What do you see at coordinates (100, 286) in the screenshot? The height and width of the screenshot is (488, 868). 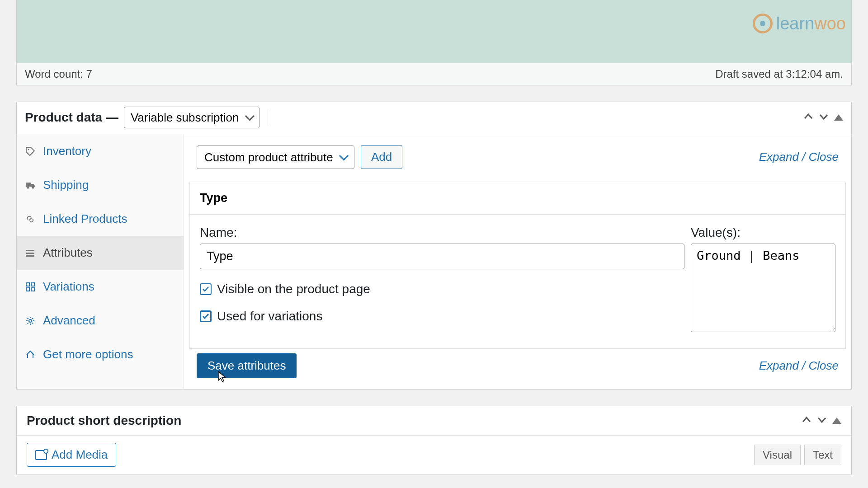 I see `tab-variations: Variations` at bounding box center [100, 286].